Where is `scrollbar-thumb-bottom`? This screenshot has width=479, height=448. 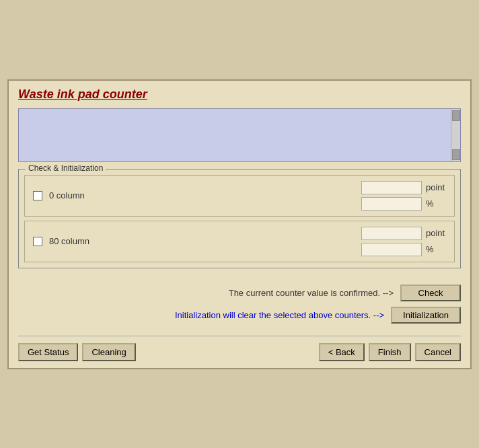
scrollbar-thumb-bottom is located at coordinates (456, 155).